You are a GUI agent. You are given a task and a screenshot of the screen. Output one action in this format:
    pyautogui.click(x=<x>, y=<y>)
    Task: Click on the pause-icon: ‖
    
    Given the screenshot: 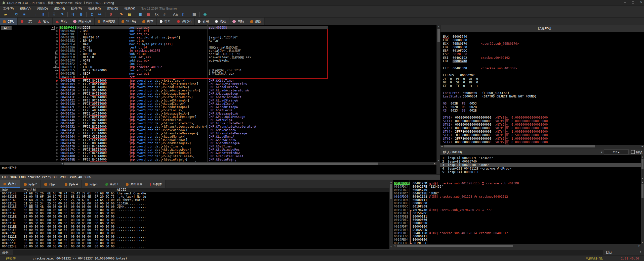 What is the action you would take?
    pyautogui.click(x=43, y=14)
    